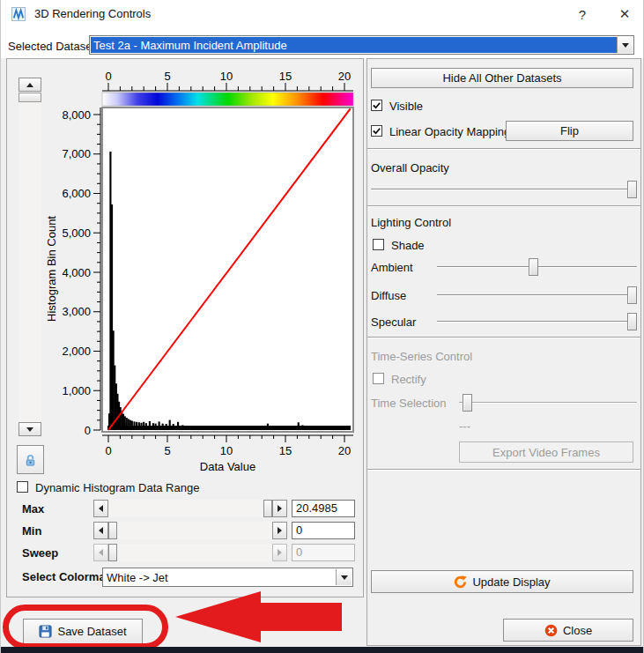 The image size is (644, 653). Describe the element at coordinates (190, 531) in the screenshot. I see `min-slider-track` at that location.